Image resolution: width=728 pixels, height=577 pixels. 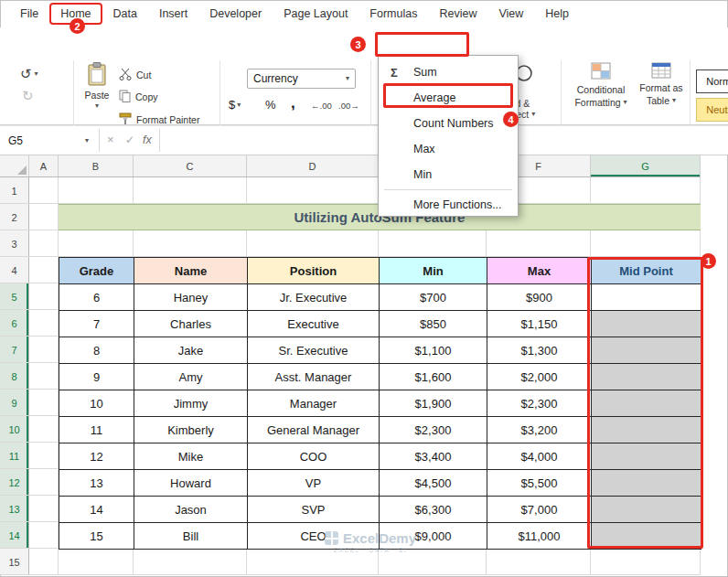 I want to click on cell-position: General Manager, so click(x=314, y=430).